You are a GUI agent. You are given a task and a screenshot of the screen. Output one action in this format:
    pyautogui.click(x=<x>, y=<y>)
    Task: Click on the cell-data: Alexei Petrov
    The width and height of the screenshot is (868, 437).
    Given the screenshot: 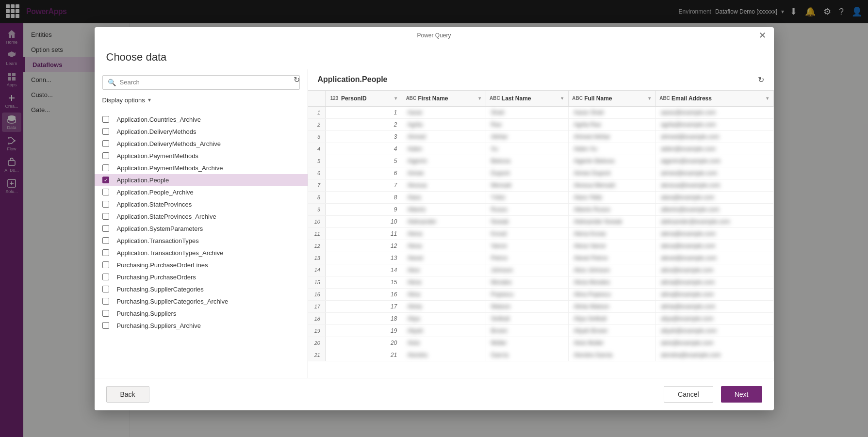 What is the action you would take?
    pyautogui.click(x=612, y=258)
    